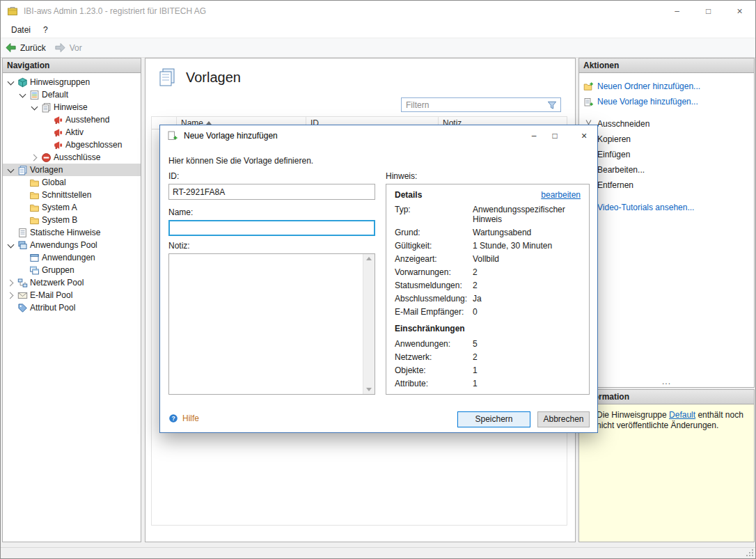 This screenshot has height=559, width=756. Describe the element at coordinates (52, 295) in the screenshot. I see `tree-label: E-Mail Pool` at that location.